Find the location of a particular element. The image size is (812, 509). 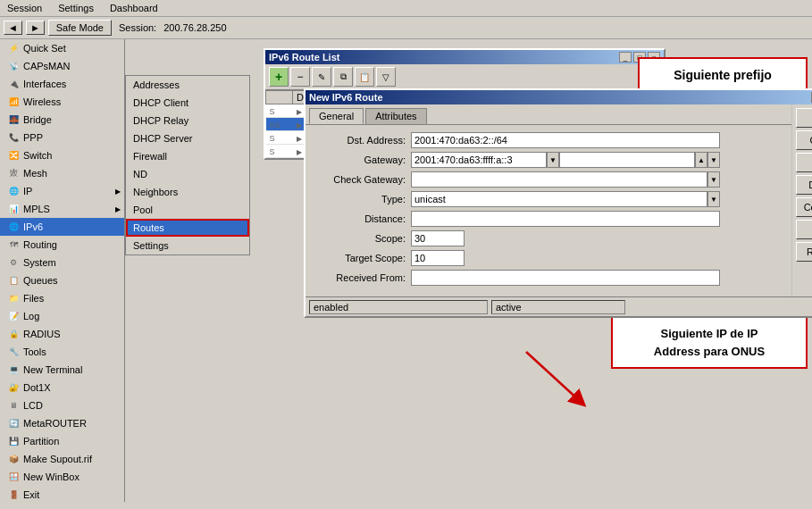

sidebar-item-files: 📁 Files is located at coordinates (63, 298).